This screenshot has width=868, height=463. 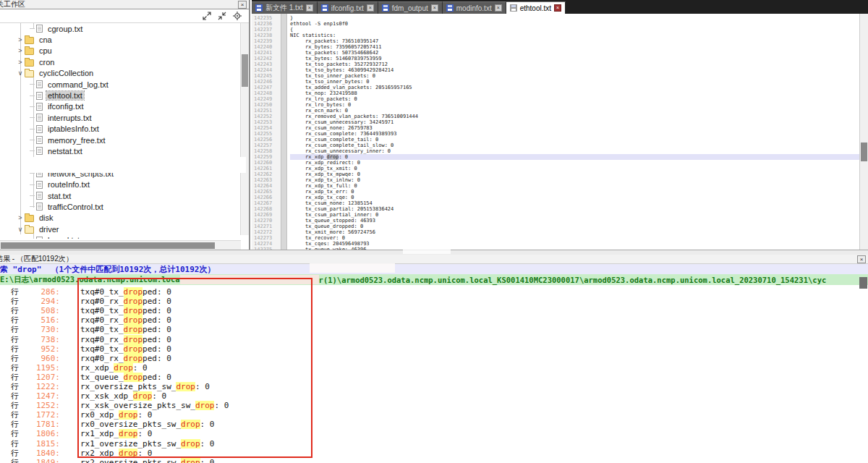 I want to click on collapse-icon, so click(x=222, y=16).